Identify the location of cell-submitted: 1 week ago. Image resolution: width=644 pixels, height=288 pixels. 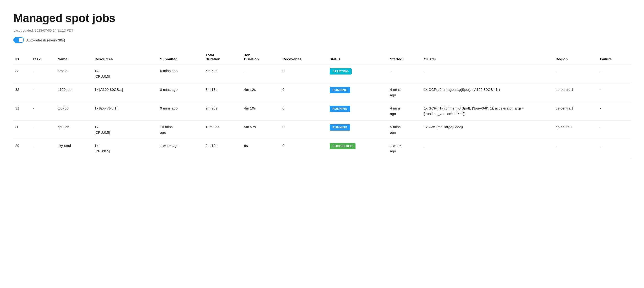
(181, 149).